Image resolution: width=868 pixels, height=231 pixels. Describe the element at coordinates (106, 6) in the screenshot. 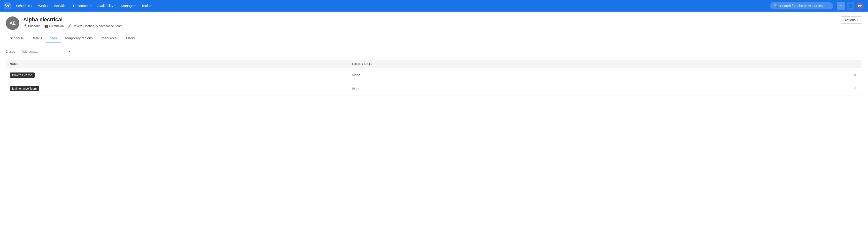

I see `nav-availability: Availability ▾` at that location.